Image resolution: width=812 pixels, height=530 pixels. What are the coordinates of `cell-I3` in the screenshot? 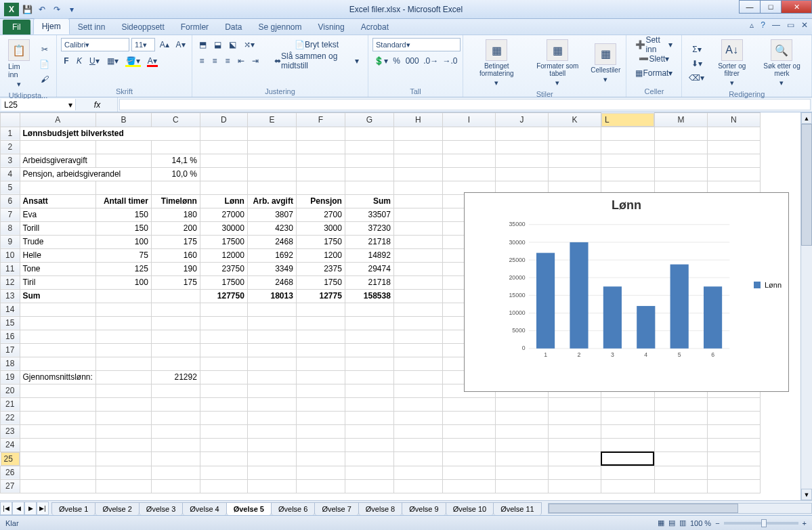 It's located at (469, 160).